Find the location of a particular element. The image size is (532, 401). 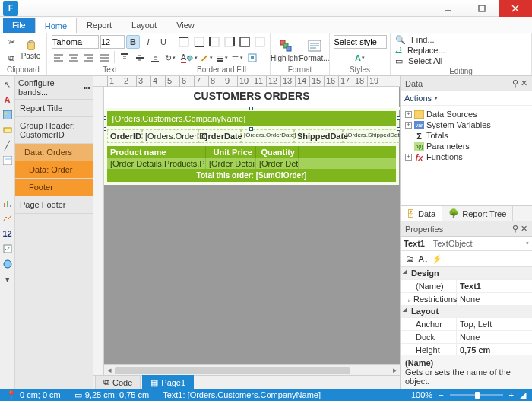

subcol-unitprice: Unit Price is located at coordinates (231, 152).